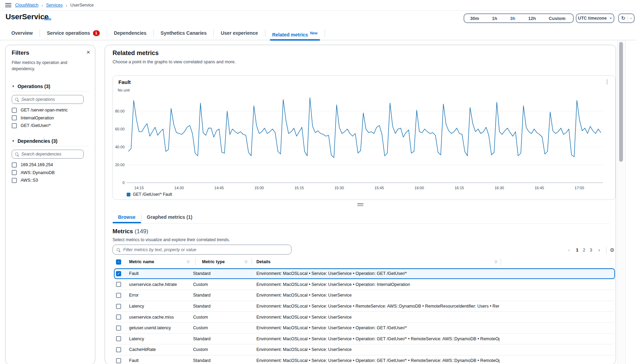 The height and width of the screenshot is (364, 636). What do you see at coordinates (584, 250) in the screenshot?
I see `pagination-page: 2` at bounding box center [584, 250].